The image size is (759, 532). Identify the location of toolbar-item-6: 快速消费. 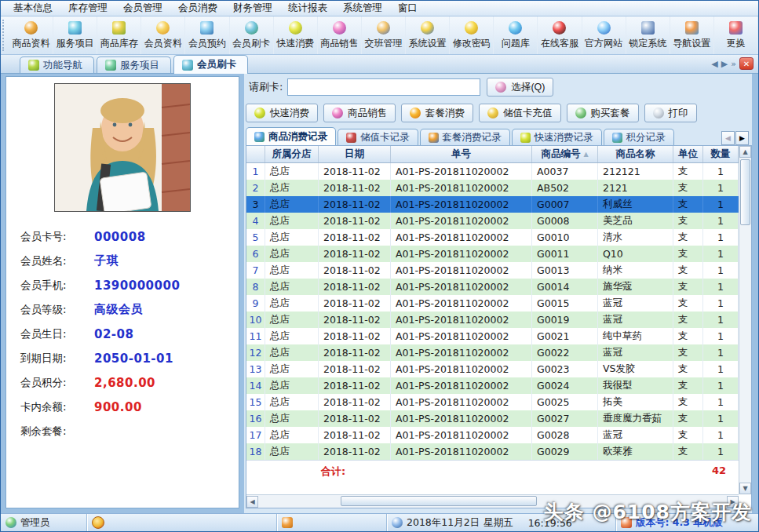
(296, 35).